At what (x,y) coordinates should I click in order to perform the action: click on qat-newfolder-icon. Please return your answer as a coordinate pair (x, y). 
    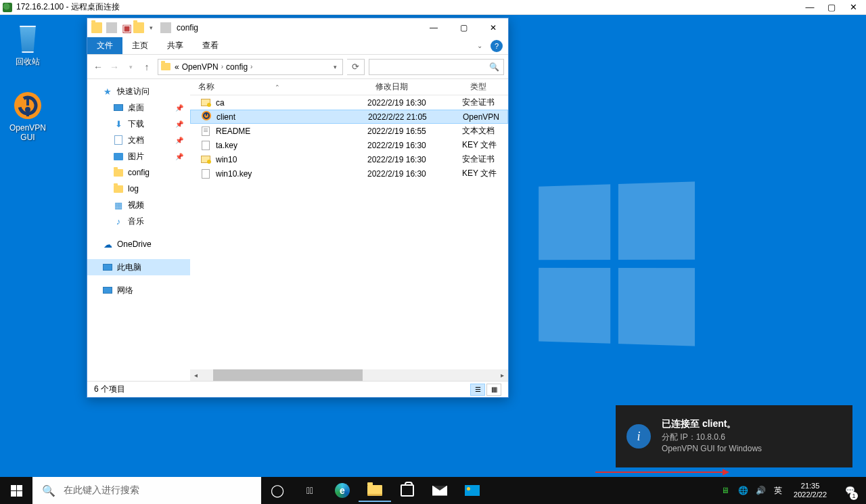
    Looking at the image, I should click on (139, 28).